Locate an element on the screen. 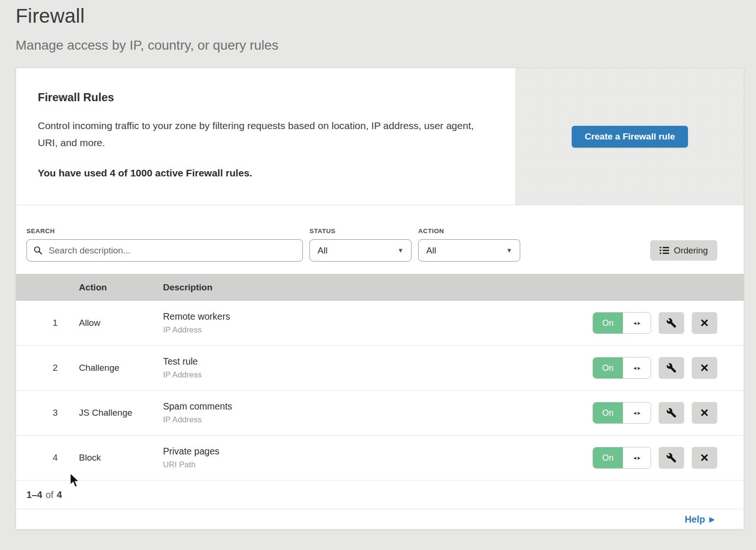  rule-description: Remote workers is located at coordinates (378, 317).